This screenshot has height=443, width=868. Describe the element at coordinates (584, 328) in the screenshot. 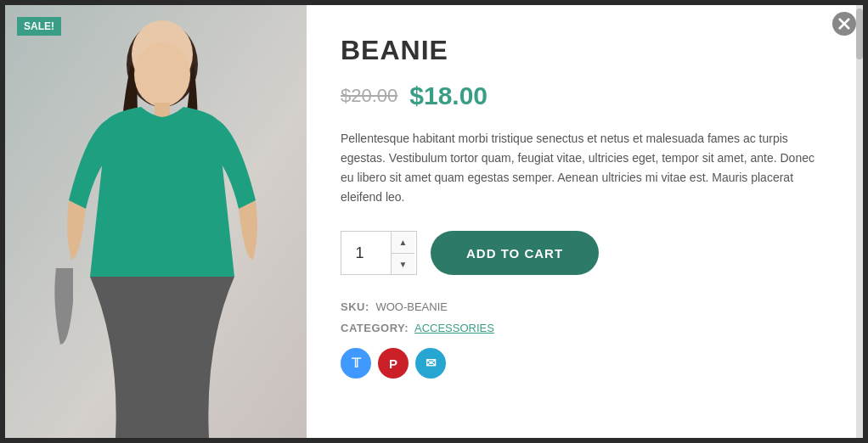

I see `category-section: CATEGORY: ACCESSORIES` at that location.